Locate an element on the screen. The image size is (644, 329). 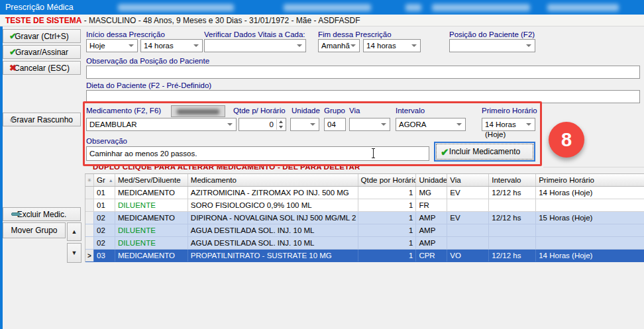
incluir-medicamento-label: Incluir Medicamento is located at coordinates (485, 152).